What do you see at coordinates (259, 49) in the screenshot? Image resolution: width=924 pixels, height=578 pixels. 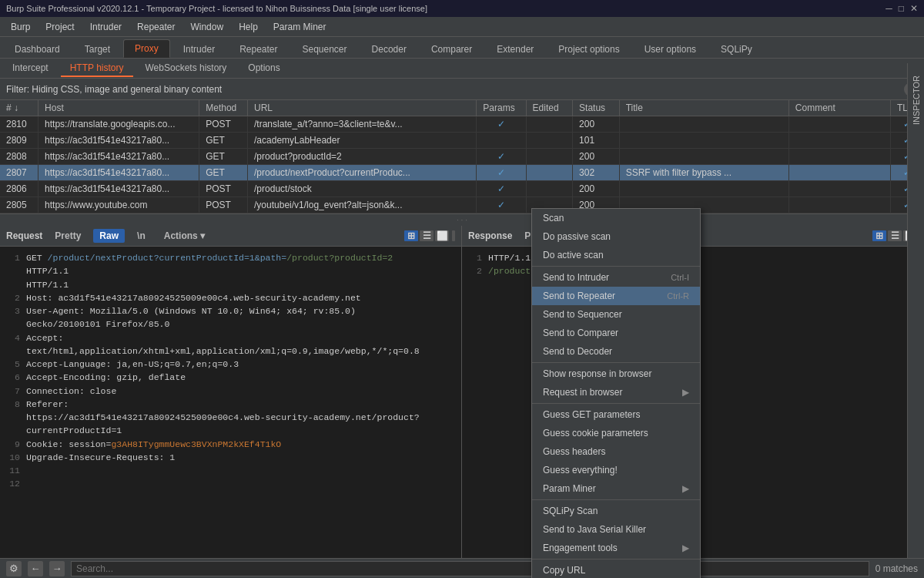 I see `tab-repeater: Repeater` at bounding box center [259, 49].